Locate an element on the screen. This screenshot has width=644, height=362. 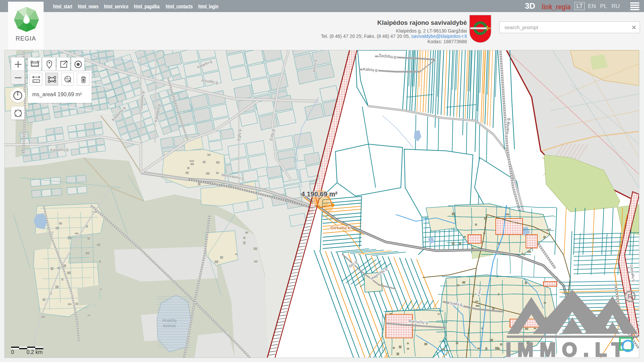
svg-text: R is located at coordinates (630, 296).